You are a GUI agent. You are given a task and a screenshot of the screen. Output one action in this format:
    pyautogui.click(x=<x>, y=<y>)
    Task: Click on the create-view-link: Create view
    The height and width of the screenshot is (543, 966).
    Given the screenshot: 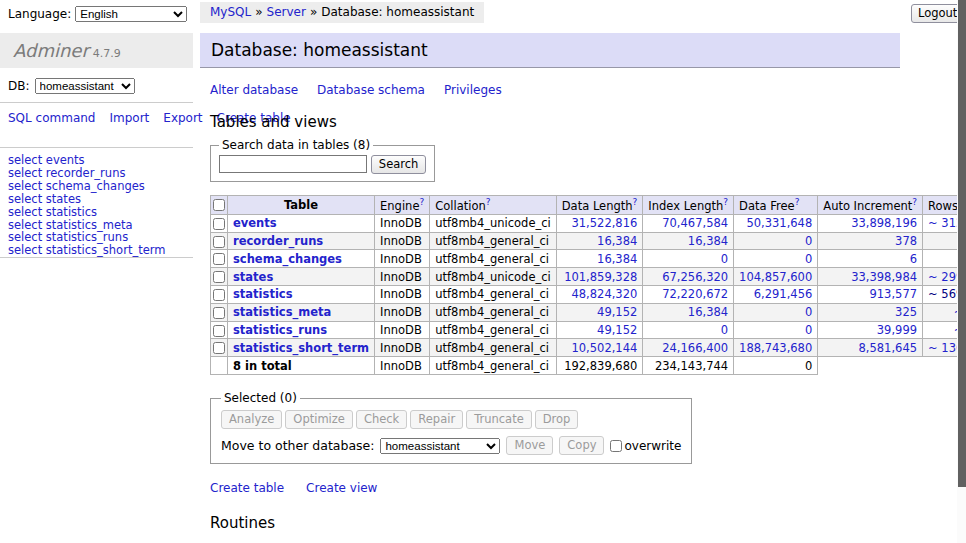 What is the action you would take?
    pyautogui.click(x=342, y=488)
    